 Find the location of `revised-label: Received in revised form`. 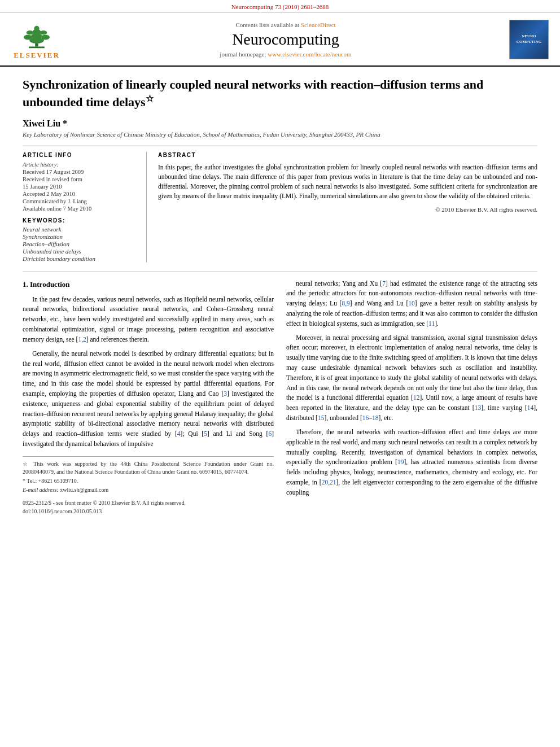

revised-label: Received in revised form is located at coordinates (80, 180).